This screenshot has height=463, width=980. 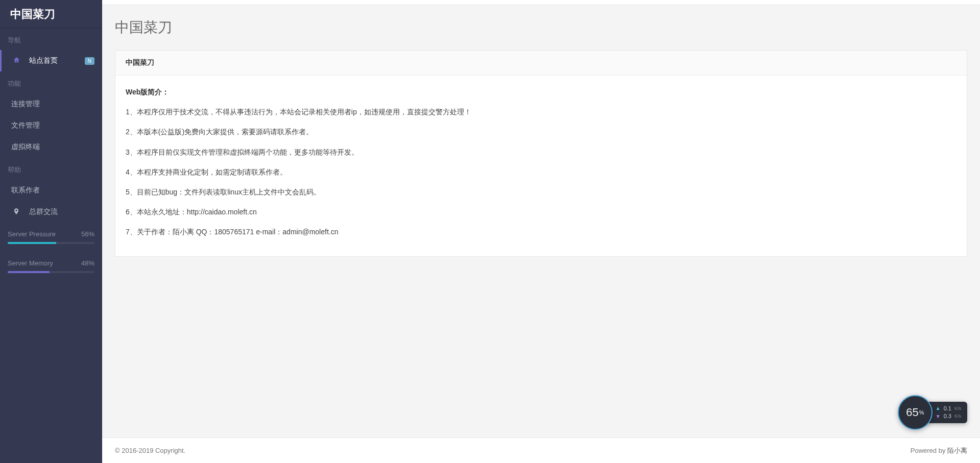 What do you see at coordinates (51, 83) in the screenshot?
I see `nav-group-title: 功能` at bounding box center [51, 83].